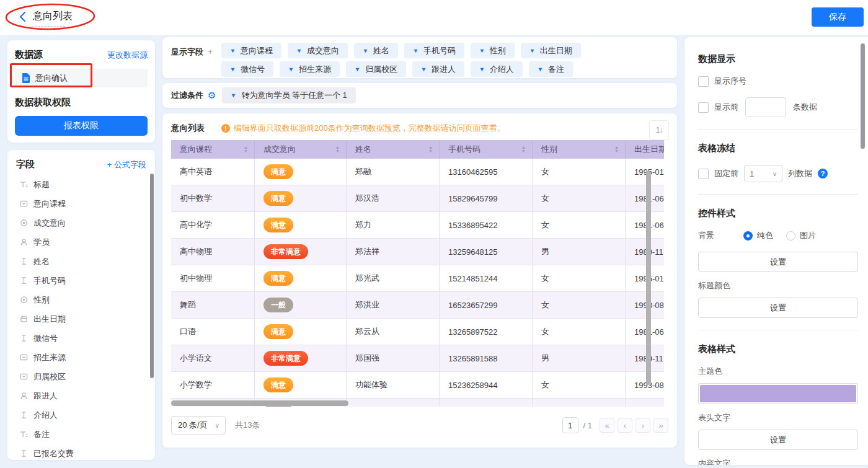  I want to click on table-row: 高中英语满意郑融13160462595女1995-01, so click(418, 172).